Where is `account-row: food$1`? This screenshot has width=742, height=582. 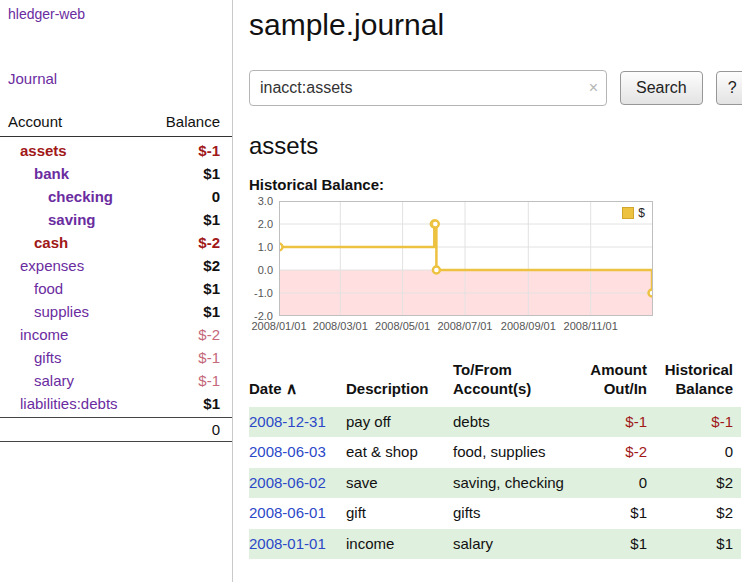
account-row: food$1 is located at coordinates (116, 288).